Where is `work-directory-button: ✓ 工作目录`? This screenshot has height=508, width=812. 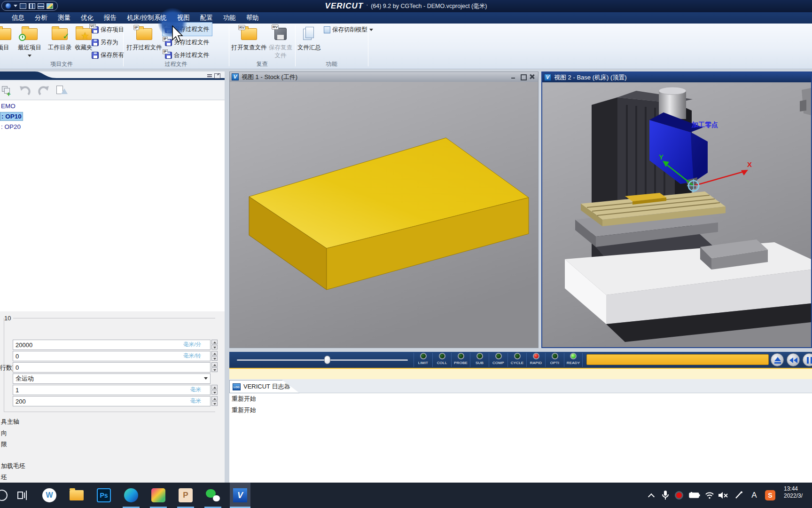 work-directory-button: ✓ 工作目录 is located at coordinates (60, 39).